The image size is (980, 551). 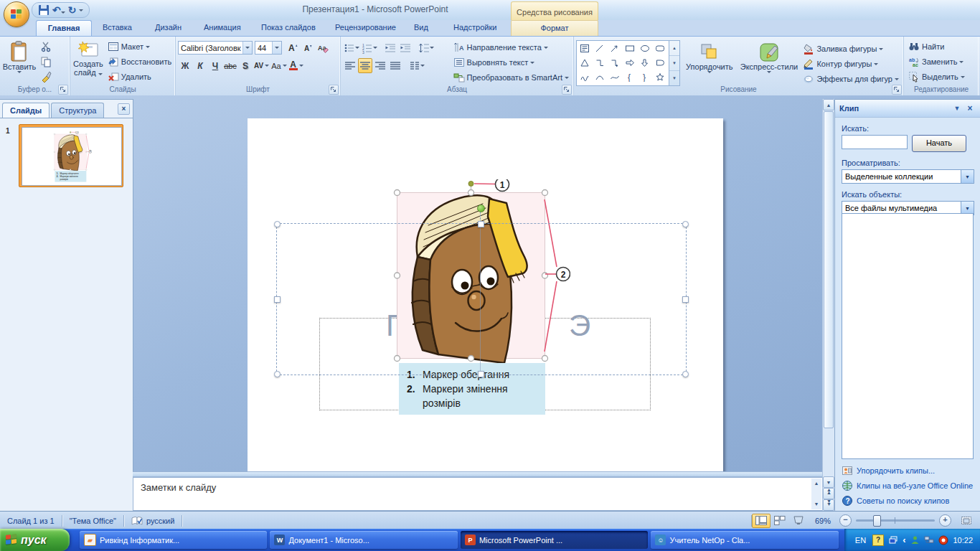 I want to click on handle-bottom-center, so click(x=481, y=375).